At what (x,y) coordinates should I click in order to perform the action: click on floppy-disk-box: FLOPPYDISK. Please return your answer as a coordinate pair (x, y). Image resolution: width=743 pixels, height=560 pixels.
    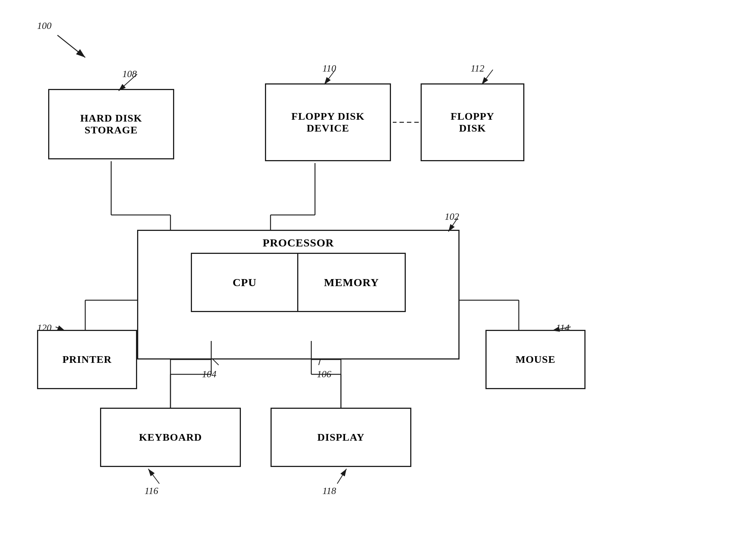
    Looking at the image, I should click on (472, 122).